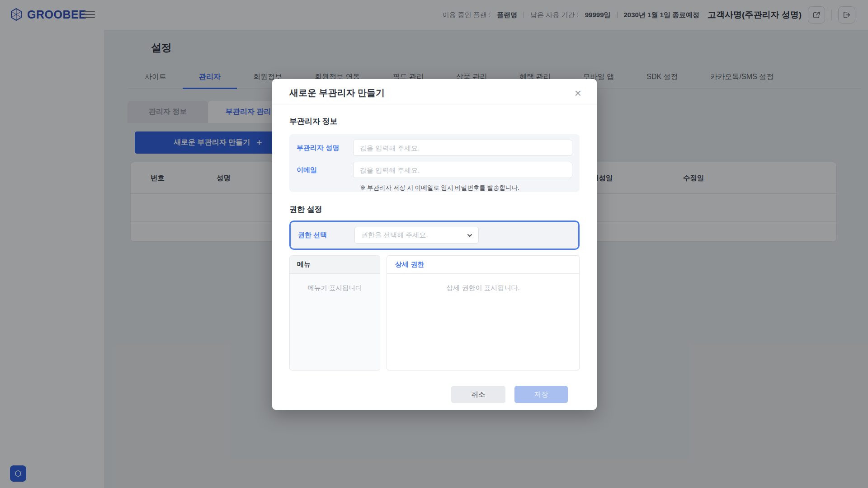  Describe the element at coordinates (470, 235) in the screenshot. I see `chevron-down-icon` at that location.